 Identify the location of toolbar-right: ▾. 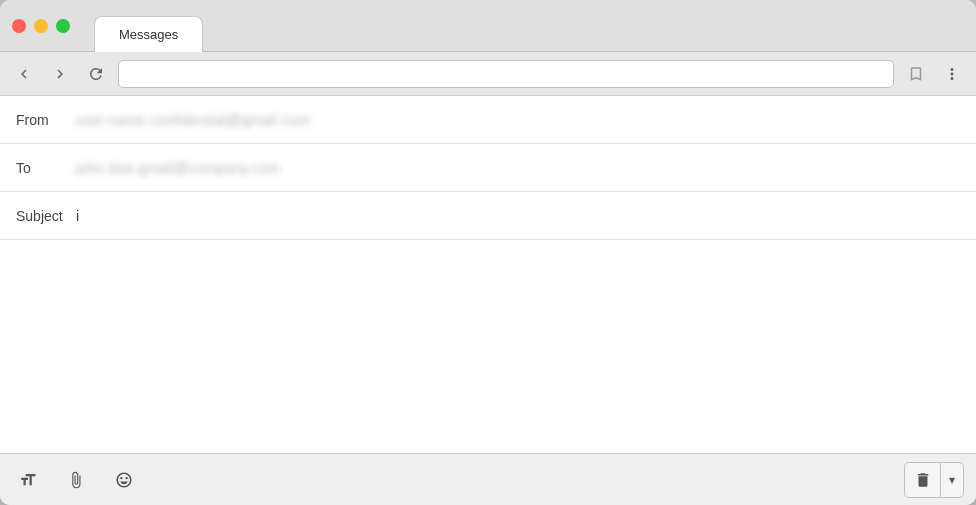
(934, 480).